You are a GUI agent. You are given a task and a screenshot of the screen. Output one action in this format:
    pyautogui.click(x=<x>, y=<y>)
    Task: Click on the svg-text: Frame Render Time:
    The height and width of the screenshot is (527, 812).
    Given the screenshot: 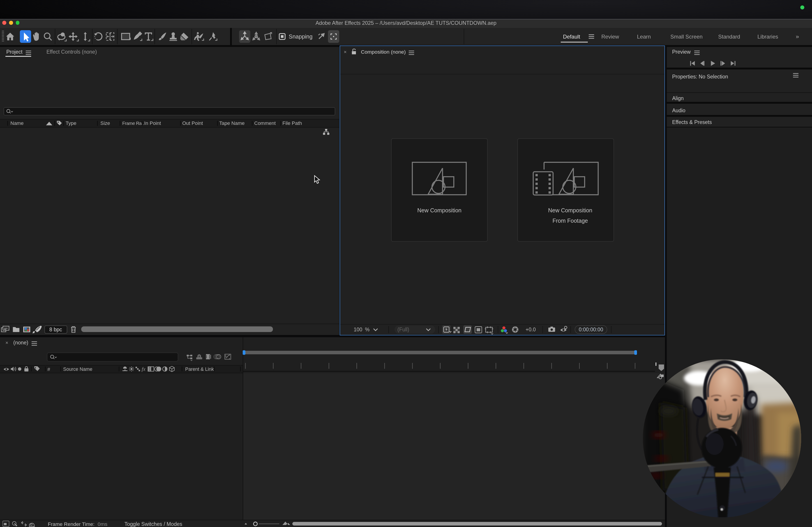 What is the action you would take?
    pyautogui.click(x=71, y=524)
    